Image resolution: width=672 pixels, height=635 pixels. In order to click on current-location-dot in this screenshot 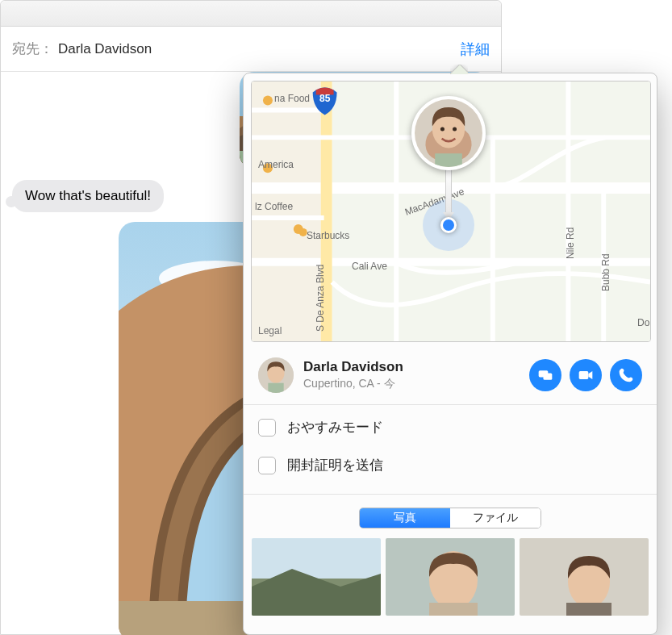, I will do `click(449, 225)`.